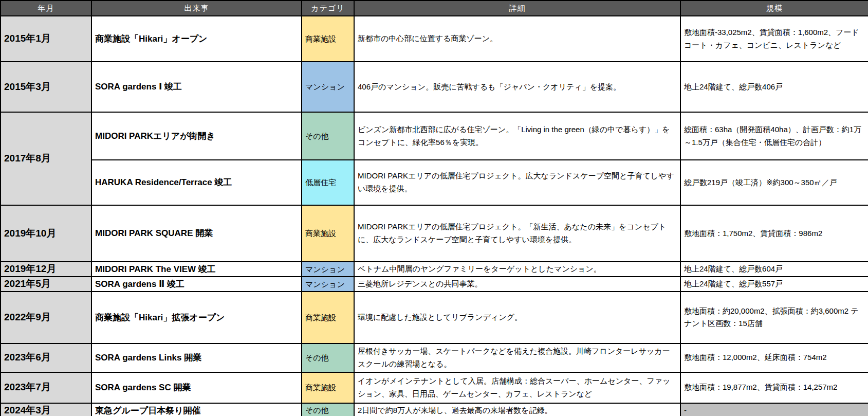 Image resolution: width=868 pixels, height=416 pixels. Describe the element at coordinates (517, 39) in the screenshot. I see `detail-cell: 新都市の中心部に位置する商業ゾーン。` at that location.